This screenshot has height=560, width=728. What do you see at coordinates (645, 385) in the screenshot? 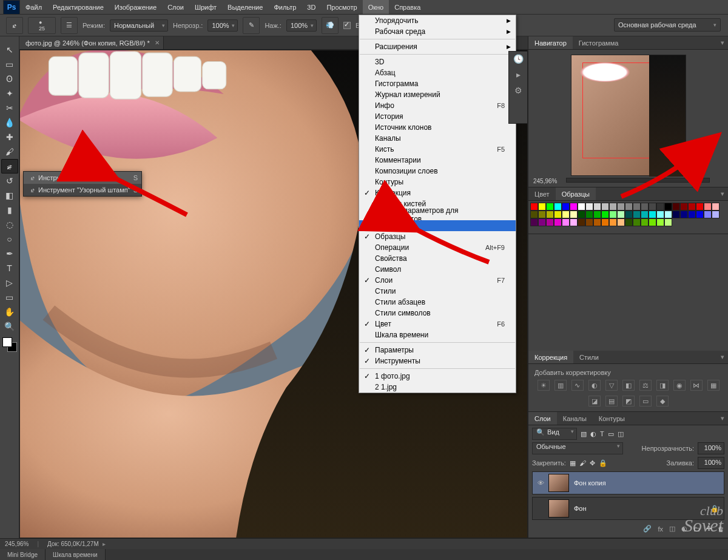
I see `balance-icon: ⚖` at bounding box center [645, 385].